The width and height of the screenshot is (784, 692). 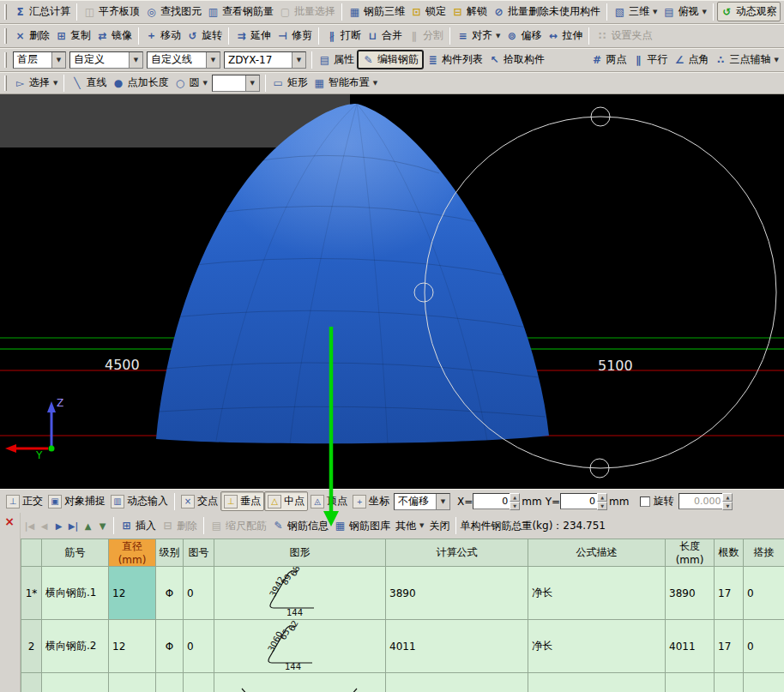 I want to click on col-header-length: 长度(mm), so click(x=690, y=553).